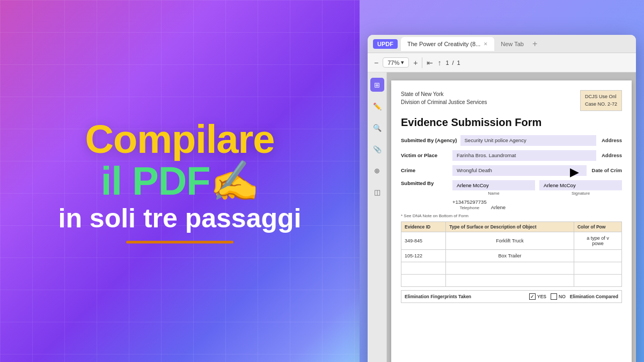  I want to click on phone-value: +13475297735, so click(470, 202).